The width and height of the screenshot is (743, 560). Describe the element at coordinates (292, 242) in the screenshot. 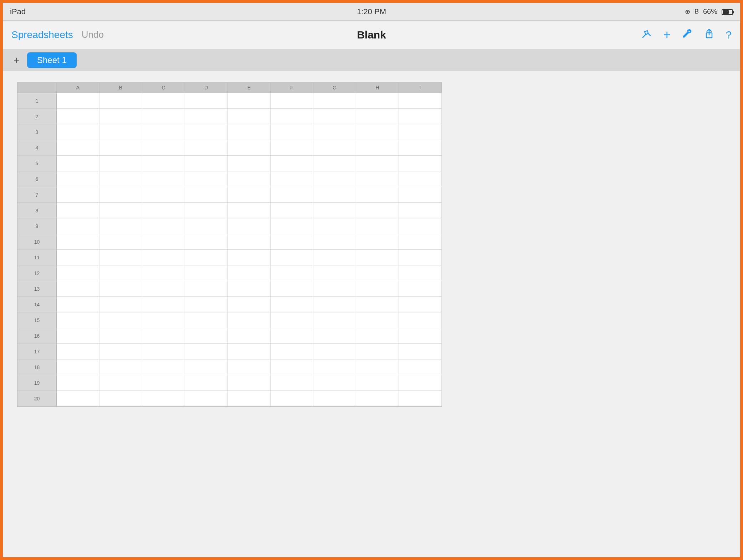

I see `cell-F10` at that location.